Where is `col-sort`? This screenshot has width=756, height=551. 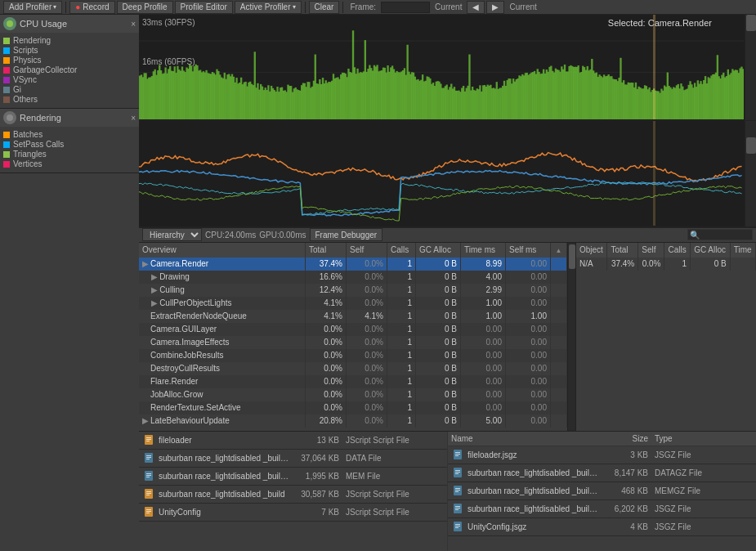
col-sort is located at coordinates (559, 250).